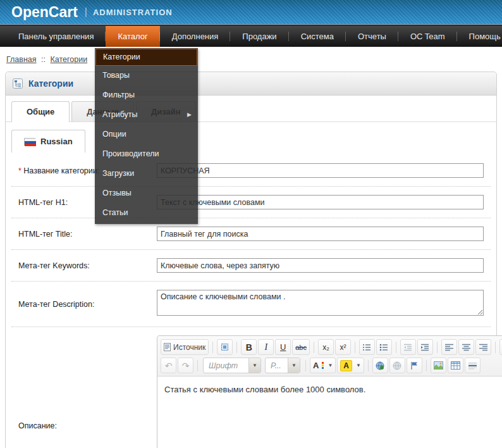 This screenshot has height=448, width=502. Describe the element at coordinates (449, 347) in the screenshot. I see `align-left-button` at that location.